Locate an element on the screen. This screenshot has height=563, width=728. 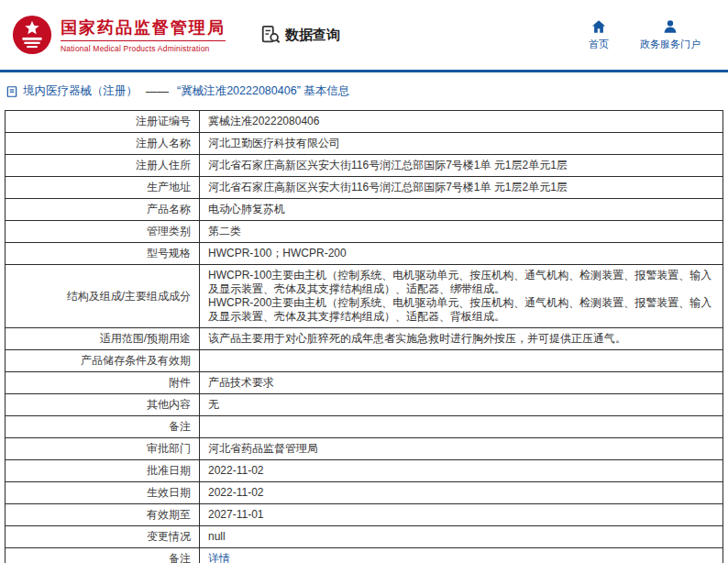
org-name-cn: 国家药品监督管理局 is located at coordinates (143, 28).